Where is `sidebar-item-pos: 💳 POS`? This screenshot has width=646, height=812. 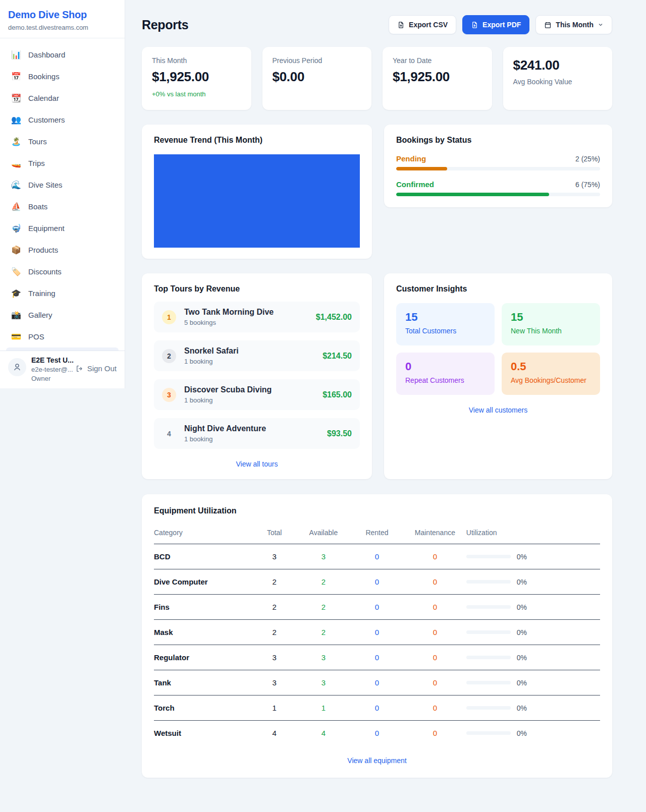 sidebar-item-pos: 💳 POS is located at coordinates (63, 337).